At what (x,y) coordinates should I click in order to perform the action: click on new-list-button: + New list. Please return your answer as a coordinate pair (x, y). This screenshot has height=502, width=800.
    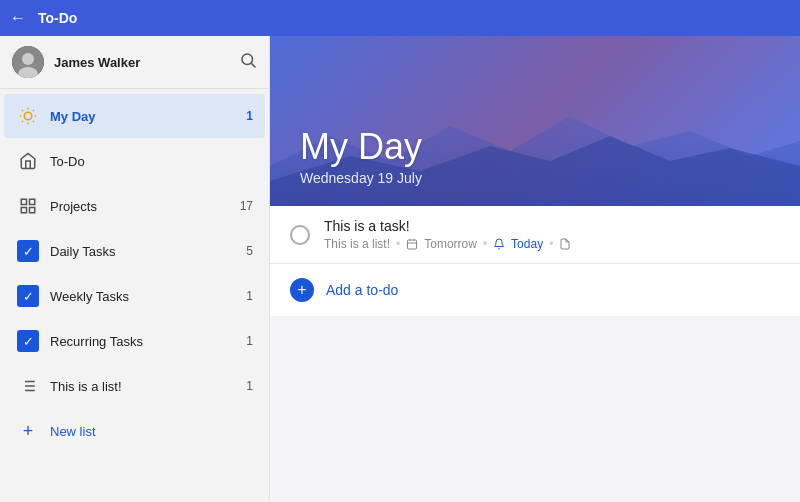
    Looking at the image, I should click on (134, 431).